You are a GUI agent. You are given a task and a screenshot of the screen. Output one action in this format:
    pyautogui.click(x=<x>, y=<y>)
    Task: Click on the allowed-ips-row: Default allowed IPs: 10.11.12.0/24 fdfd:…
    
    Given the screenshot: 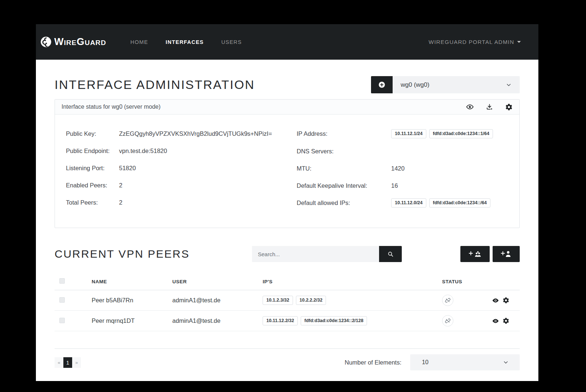 What is the action you would take?
    pyautogui.click(x=403, y=203)
    